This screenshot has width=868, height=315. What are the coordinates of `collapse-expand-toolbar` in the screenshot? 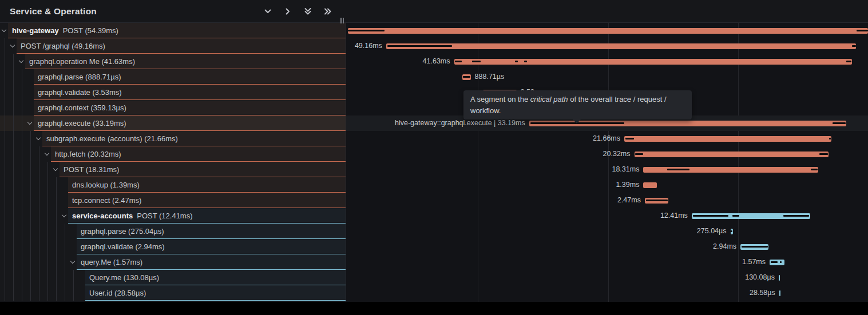 It's located at (298, 11).